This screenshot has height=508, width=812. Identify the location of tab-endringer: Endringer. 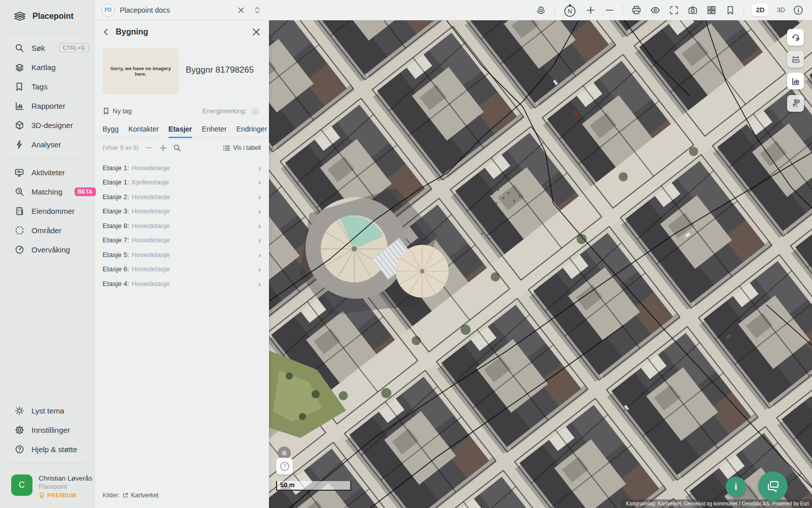
(252, 131).